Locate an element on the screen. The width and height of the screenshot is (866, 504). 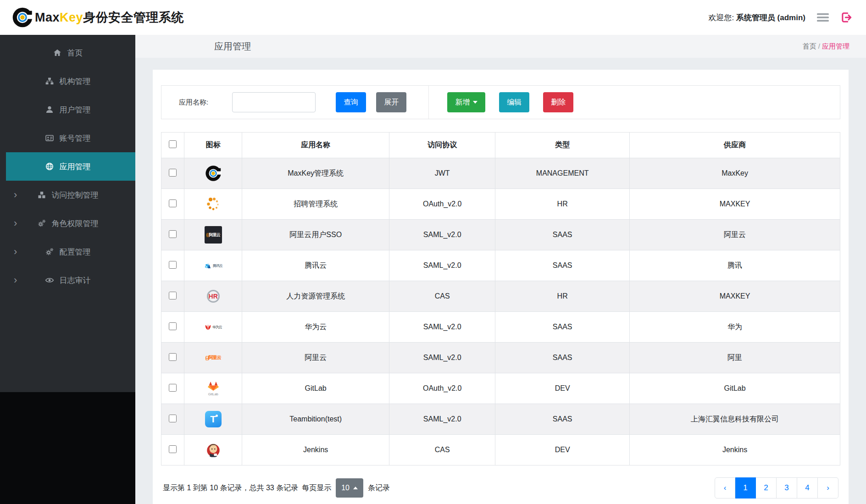
row-icon-cell: GitLab is located at coordinates (213, 389).